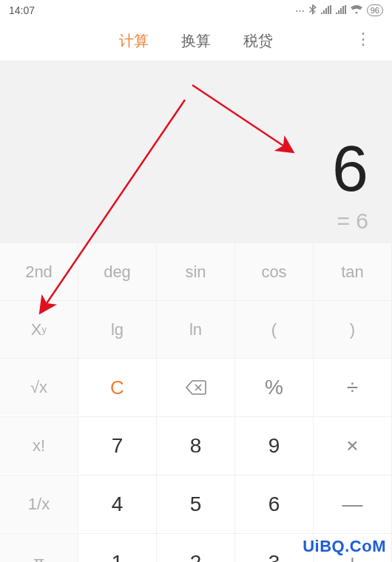 The height and width of the screenshot is (562, 392). I want to click on key-sqrt: √x, so click(39, 387).